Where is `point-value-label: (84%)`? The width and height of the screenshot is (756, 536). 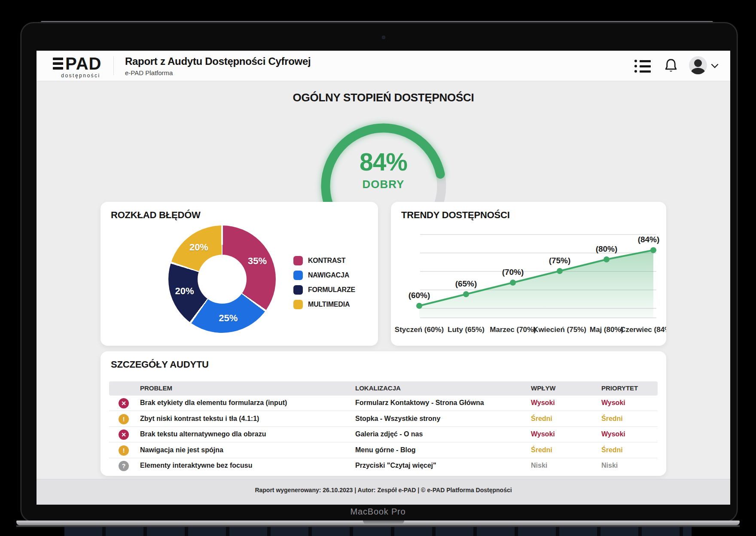
point-value-label: (84%) is located at coordinates (649, 240).